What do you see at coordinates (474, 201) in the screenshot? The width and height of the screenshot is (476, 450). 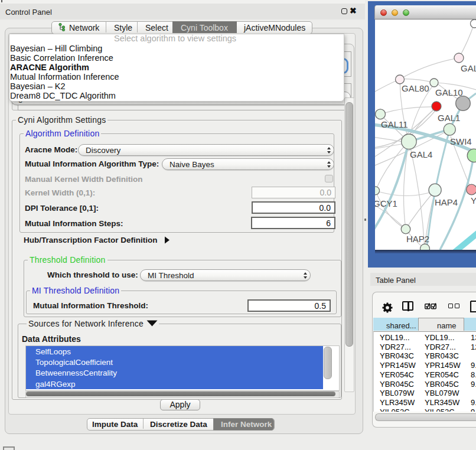 I see `svg-text: Y` at bounding box center [474, 201].